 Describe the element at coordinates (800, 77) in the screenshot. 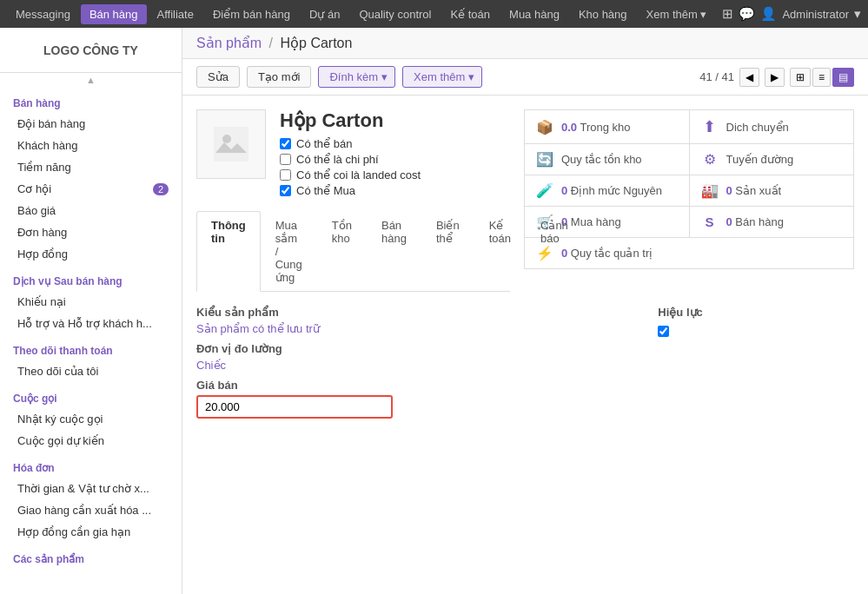

I see `grid-view-button: ⊞` at that location.